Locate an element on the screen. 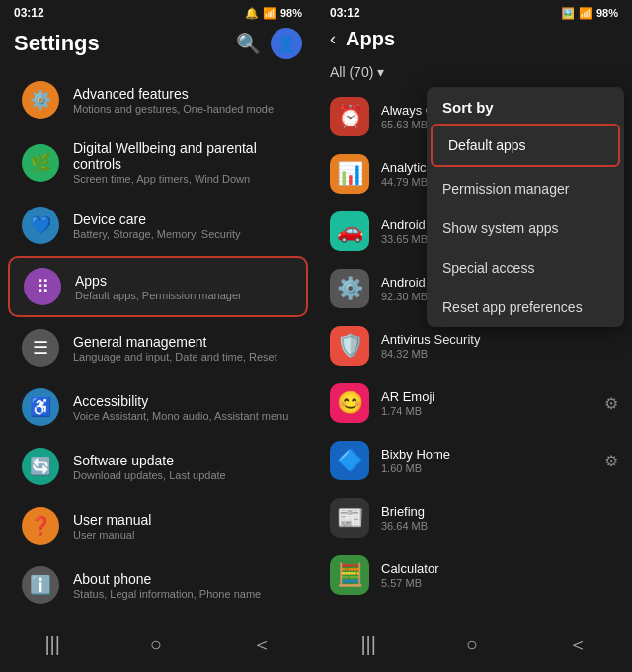  accessibility-icon: ♿ is located at coordinates (40, 407).